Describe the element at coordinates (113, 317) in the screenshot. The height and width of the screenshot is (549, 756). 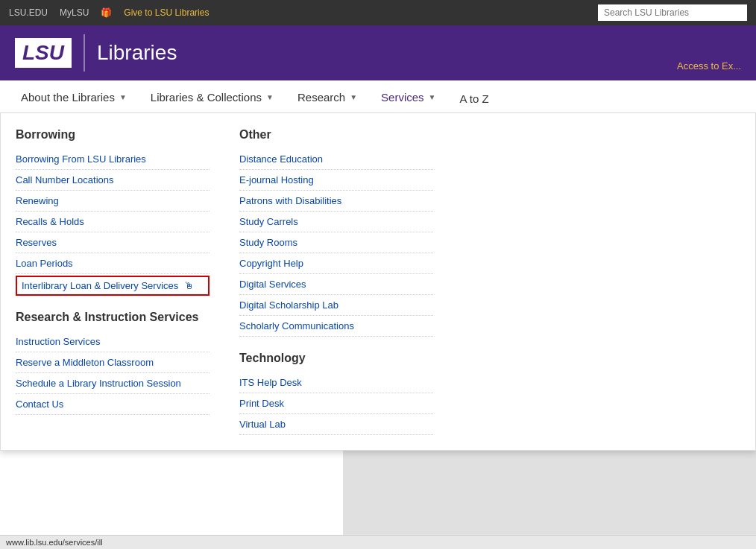
I see `research-instruction-title: Research & Instruction Services` at that location.